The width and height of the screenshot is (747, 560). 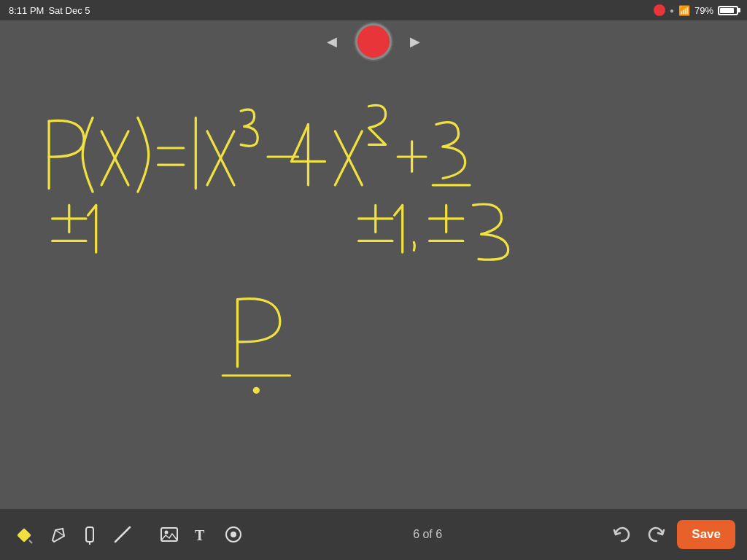 I want to click on toolbar: T 6 of 6 Save, so click(x=374, y=534).